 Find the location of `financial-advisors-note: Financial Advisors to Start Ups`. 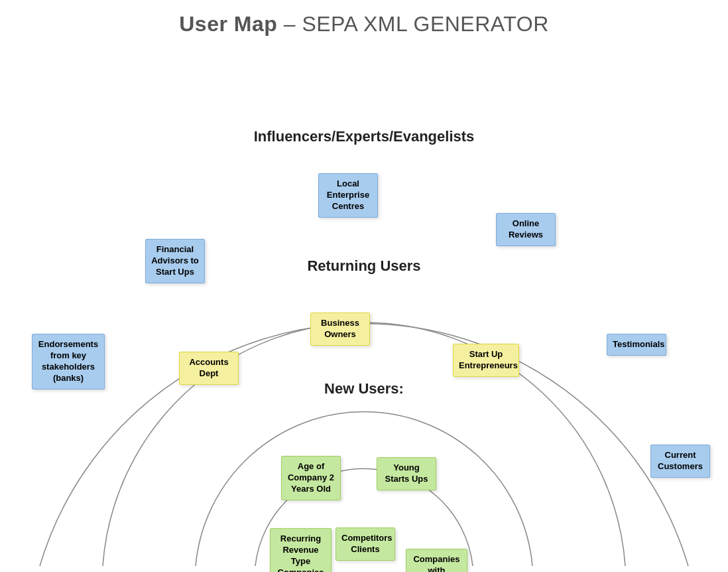

financial-advisors-note: Financial Advisors to Start Ups is located at coordinates (175, 261).